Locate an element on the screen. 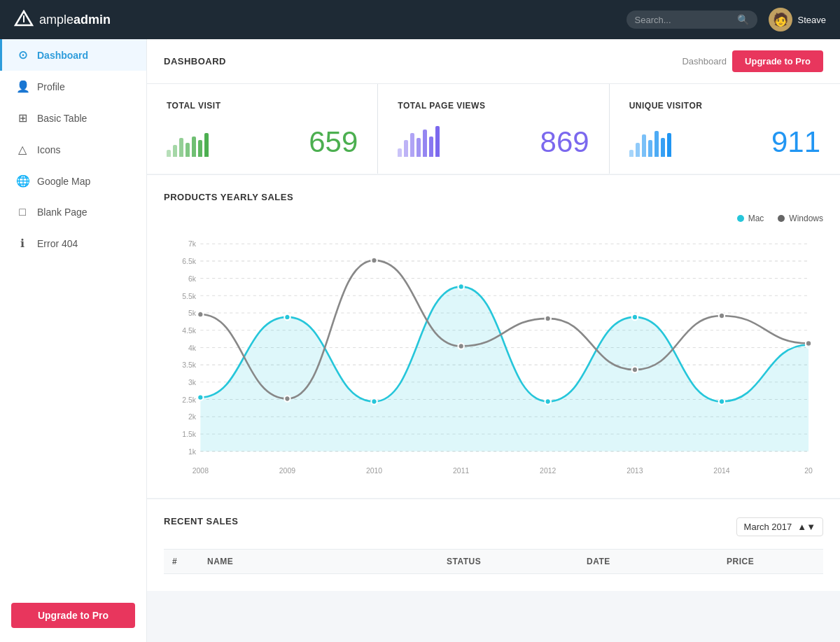 The width and height of the screenshot is (840, 642). sidebar-item-dashboard: ⊙ Dashboard is located at coordinates (73, 55).